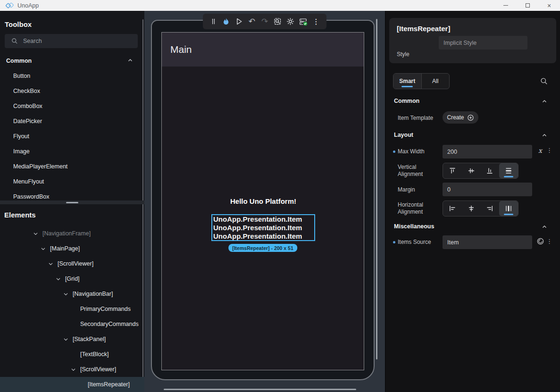  I want to click on play-icon, so click(239, 22).